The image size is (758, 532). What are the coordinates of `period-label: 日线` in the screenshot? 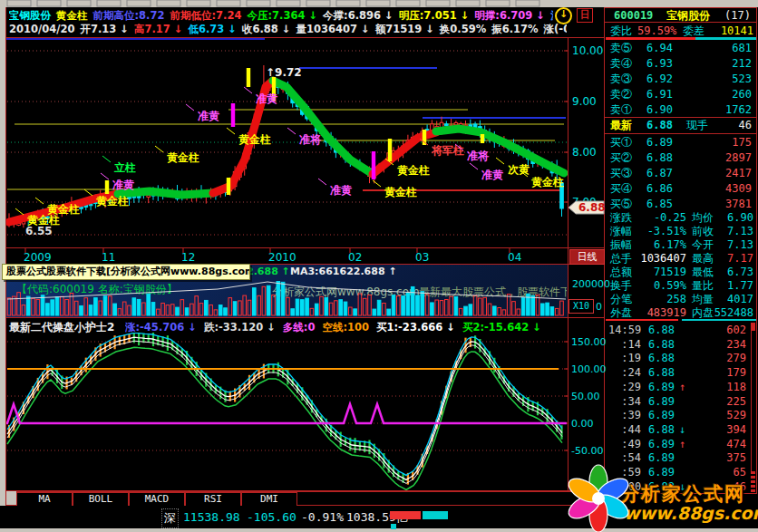 It's located at (588, 257).